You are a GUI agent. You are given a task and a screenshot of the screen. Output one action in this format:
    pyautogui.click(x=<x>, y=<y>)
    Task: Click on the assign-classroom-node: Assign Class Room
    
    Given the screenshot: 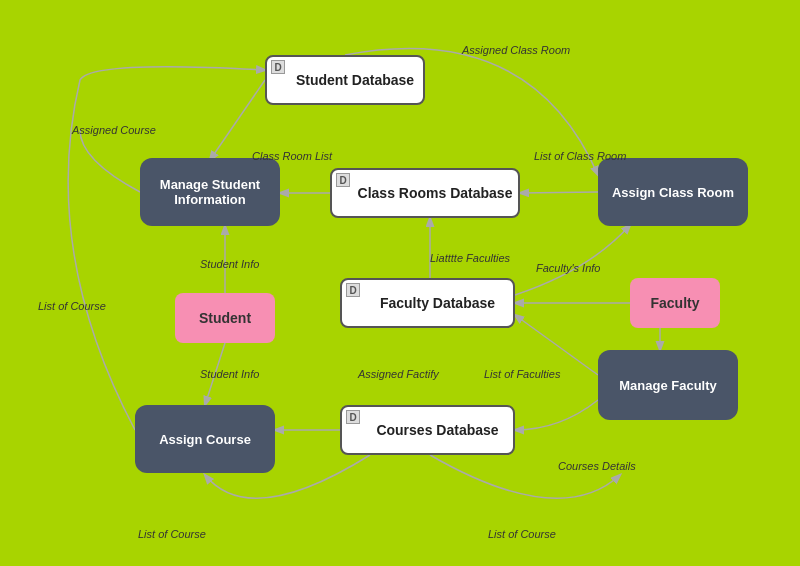 What is the action you would take?
    pyautogui.click(x=673, y=192)
    